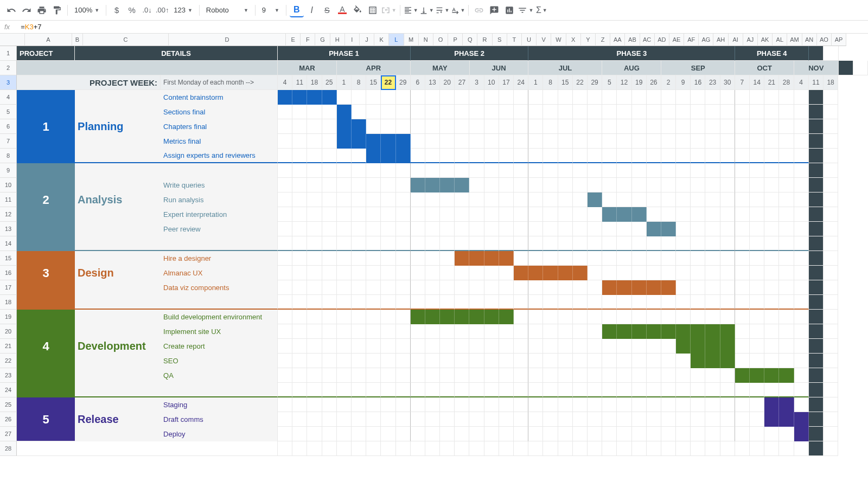  What do you see at coordinates (183, 10) in the screenshot?
I see `format-more-select: 123▼` at bounding box center [183, 10].